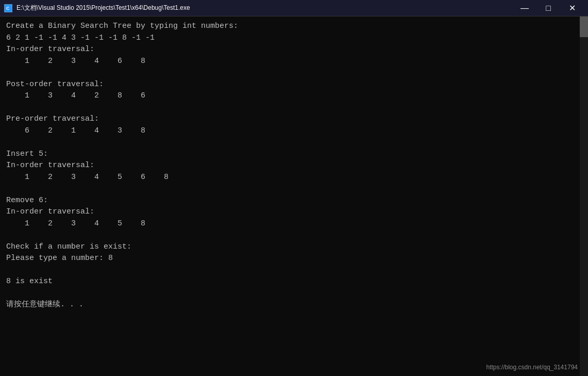  What do you see at coordinates (294, 248) in the screenshot?
I see `console-line: Check if a number is exist:` at bounding box center [294, 248].